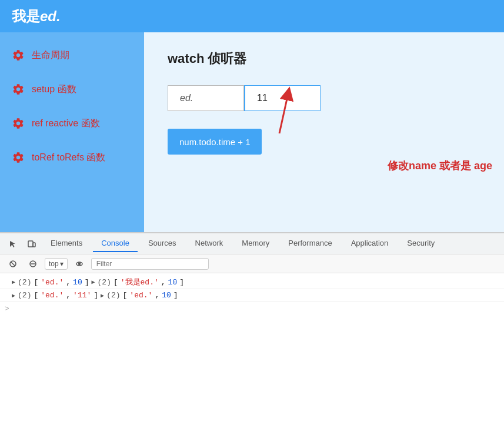 The image size is (504, 439). I want to click on red-arrow-svg, so click(279, 108).